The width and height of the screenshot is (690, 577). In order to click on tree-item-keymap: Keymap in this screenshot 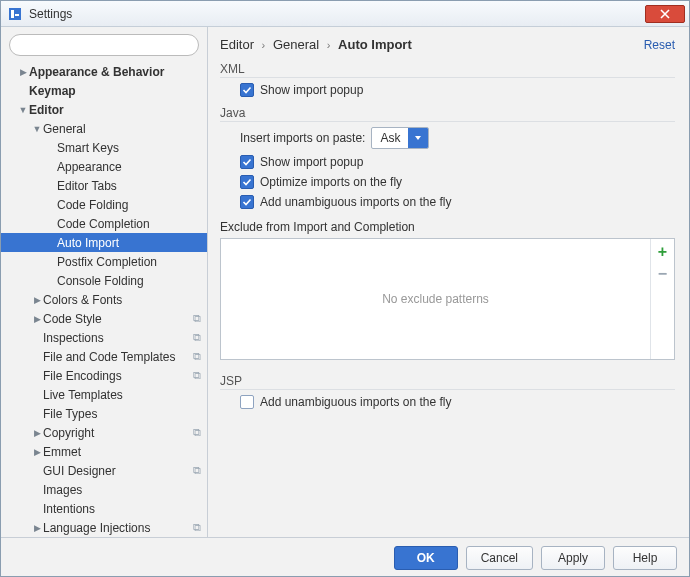, I will do `click(104, 90)`.